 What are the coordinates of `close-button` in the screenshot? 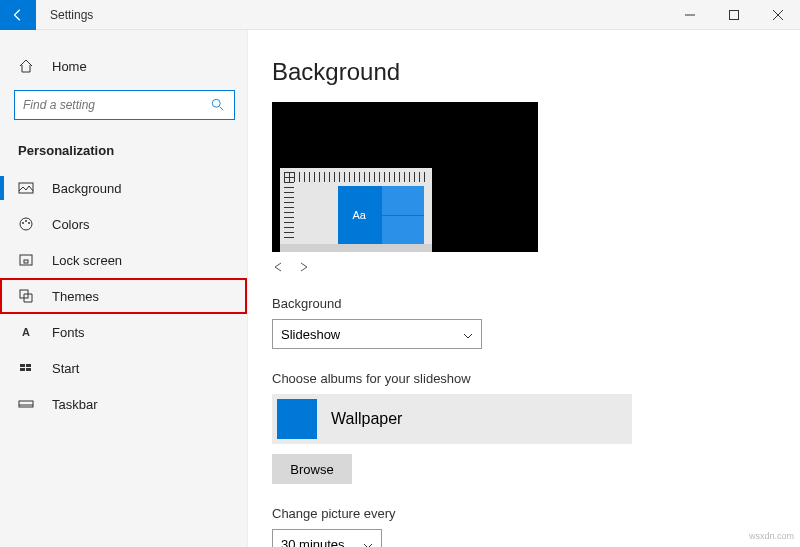 It's located at (778, 15).